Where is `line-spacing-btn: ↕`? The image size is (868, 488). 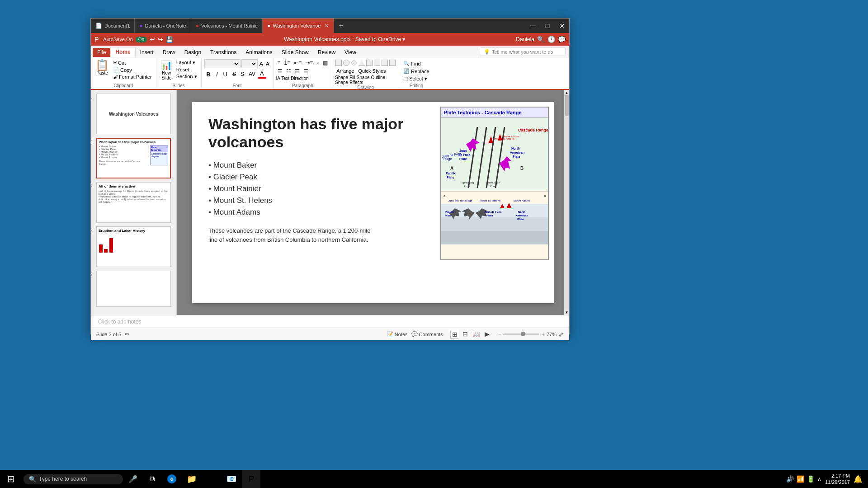 line-spacing-btn: ↕ is located at coordinates (318, 63).